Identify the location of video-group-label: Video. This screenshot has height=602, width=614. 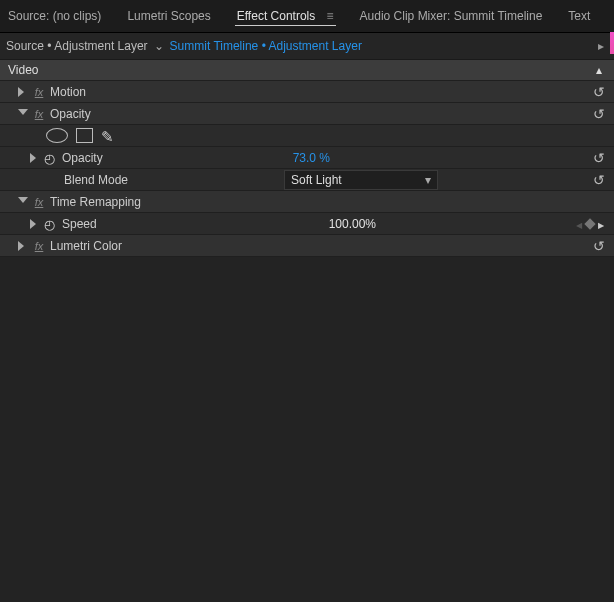
(23, 70).